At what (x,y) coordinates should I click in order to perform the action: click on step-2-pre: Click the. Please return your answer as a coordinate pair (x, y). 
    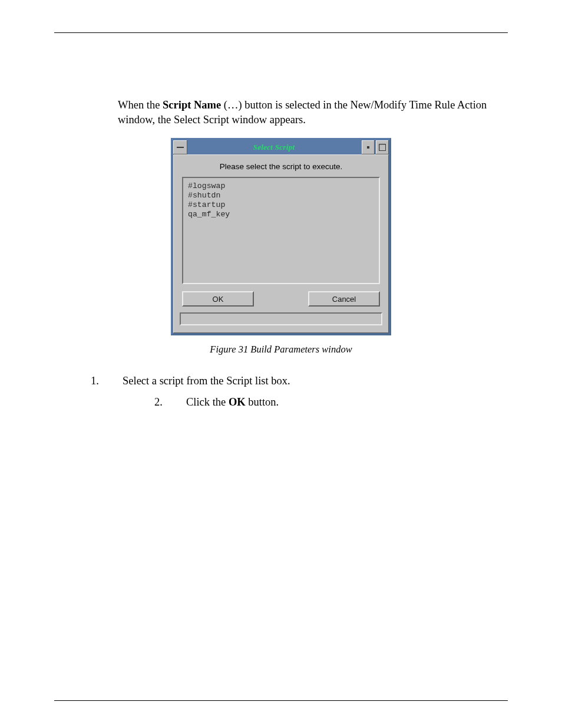
    Looking at the image, I should click on (207, 402).